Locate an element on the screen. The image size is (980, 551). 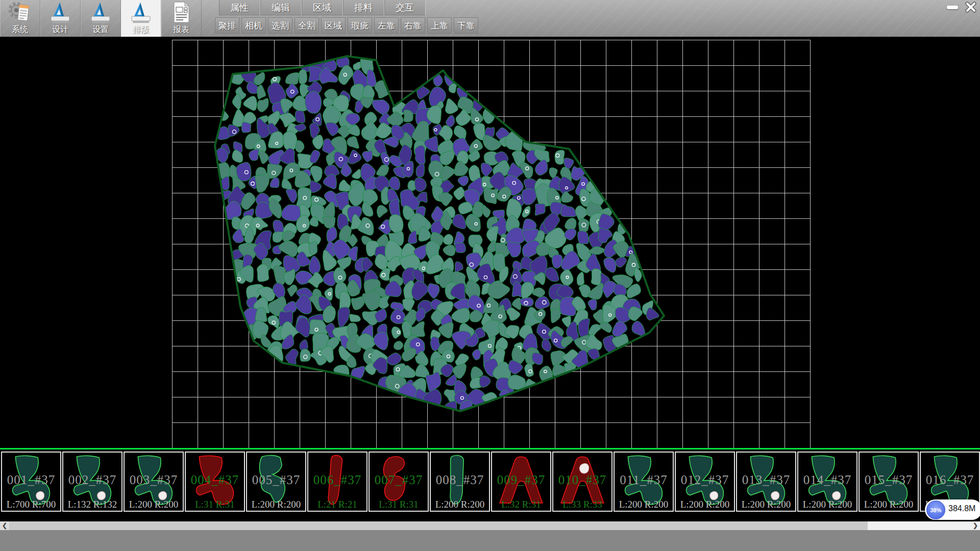
progress-circle: 38% is located at coordinates (936, 510).